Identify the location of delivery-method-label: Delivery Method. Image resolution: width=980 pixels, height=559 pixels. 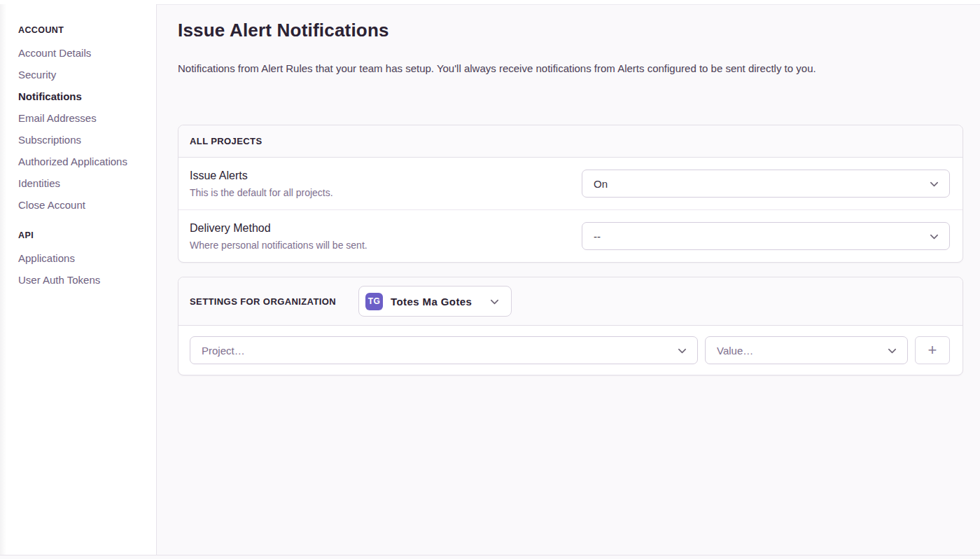
(279, 228).